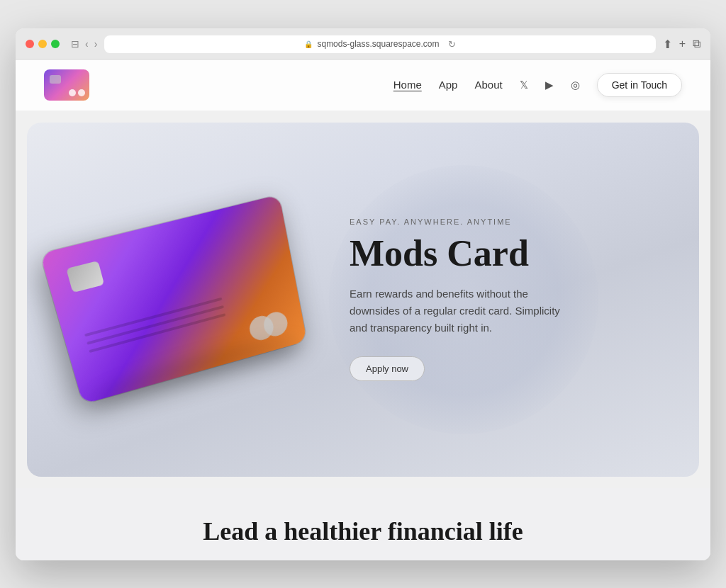  I want to click on get-in-touch-button: Get in Touch, so click(640, 85).